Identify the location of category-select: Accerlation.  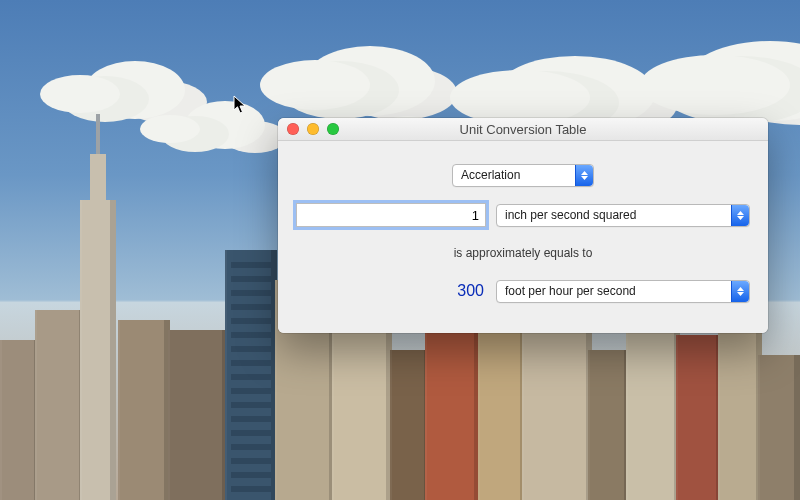
(523, 176).